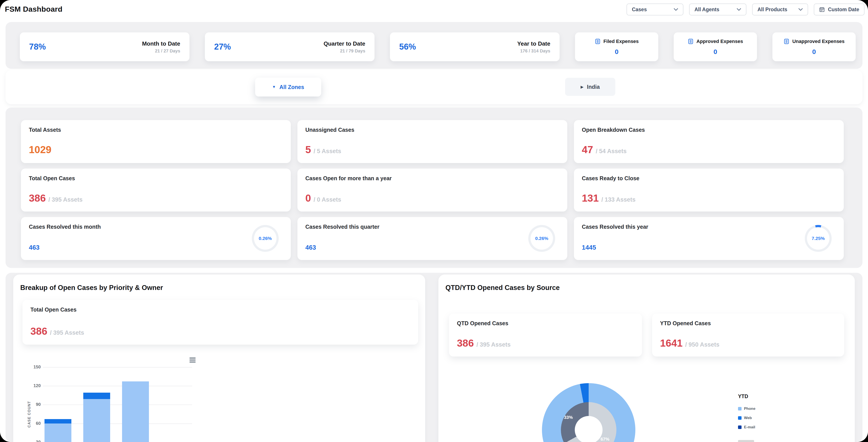 Image resolution: width=868 pixels, height=442 pixels. Describe the element at coordinates (822, 9) in the screenshot. I see `calendar-icon` at that location.